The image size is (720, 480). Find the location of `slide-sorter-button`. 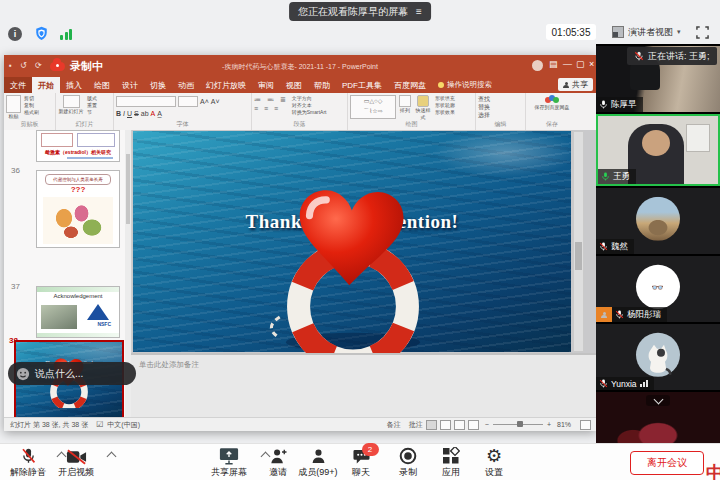

slide-sorter-button is located at coordinates (446, 425).